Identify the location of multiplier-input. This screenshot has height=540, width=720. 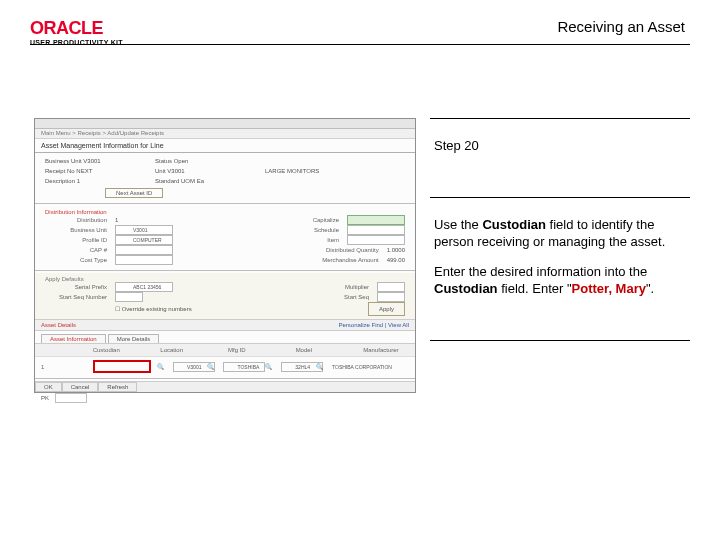
(391, 287).